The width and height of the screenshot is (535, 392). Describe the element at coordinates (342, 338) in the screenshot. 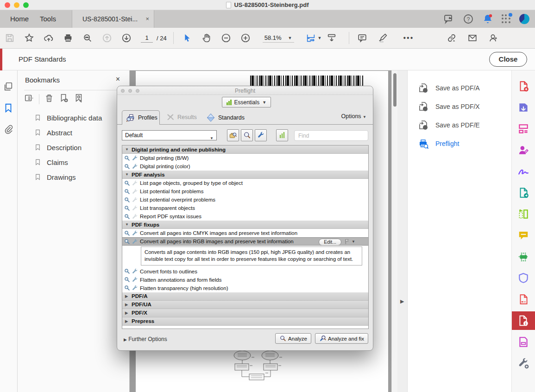

I see `analyze-and-fix-button: Analyze and fix` at that location.